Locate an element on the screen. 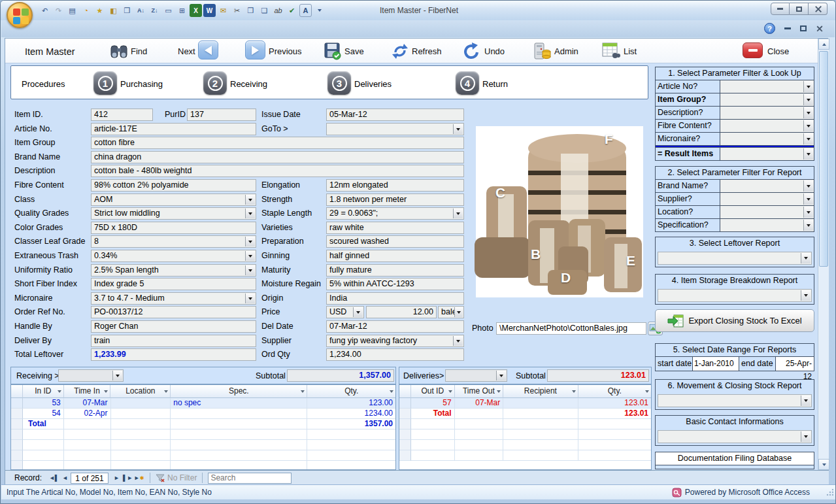 Image resolution: width=836 pixels, height=504 pixels. last-record-button: ▌► is located at coordinates (128, 479).